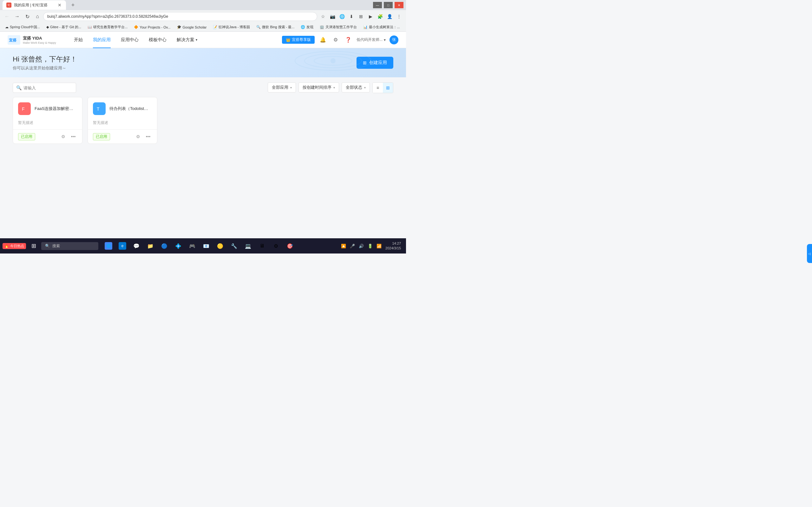 This screenshot has height=507, width=812. Describe the element at coordinates (60, 5) in the screenshot. I see `tab-close-button: ✕` at that location.